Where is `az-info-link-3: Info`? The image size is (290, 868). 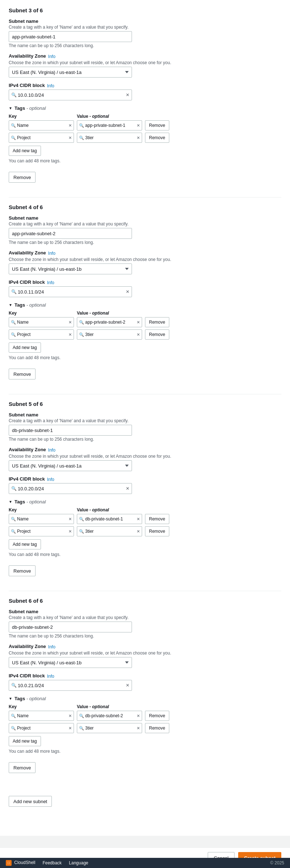
az-info-link-3: Info is located at coordinates (52, 57).